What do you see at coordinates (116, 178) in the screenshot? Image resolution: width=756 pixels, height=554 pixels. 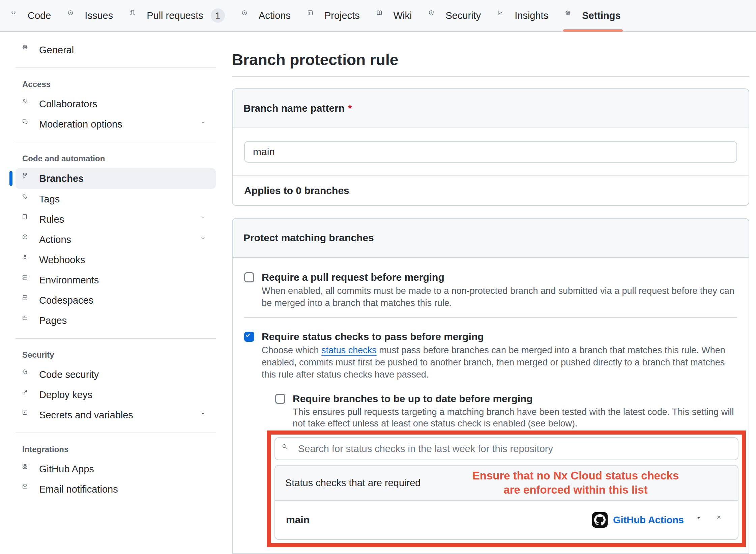 I see `sidebar-item-branches: Branches` at bounding box center [116, 178].